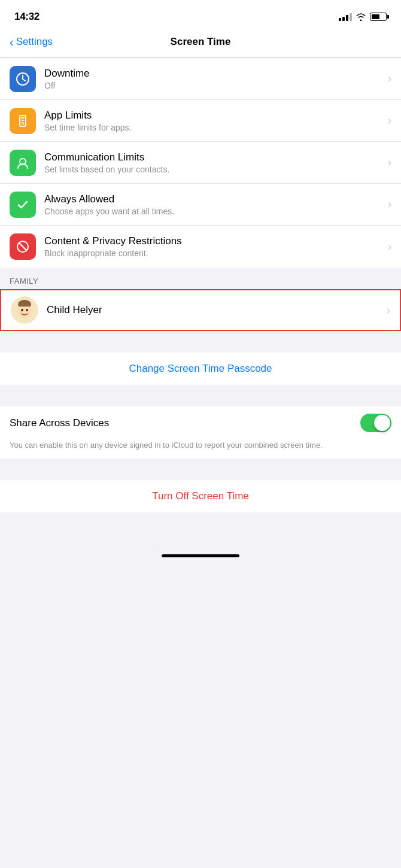 This screenshot has width=401, height=868. Describe the element at coordinates (27, 17) in the screenshot. I see `status-time: 14:32` at that location.